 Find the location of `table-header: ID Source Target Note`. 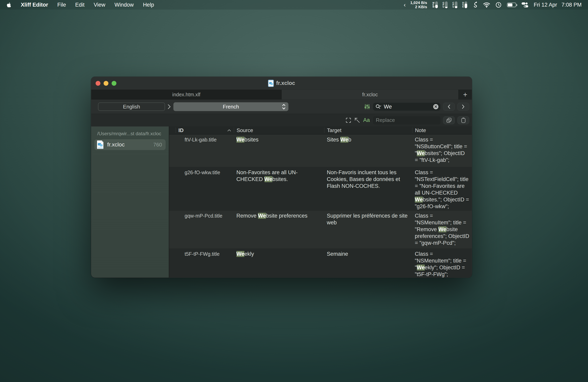

table-header: ID Source Target Note is located at coordinates (321, 130).